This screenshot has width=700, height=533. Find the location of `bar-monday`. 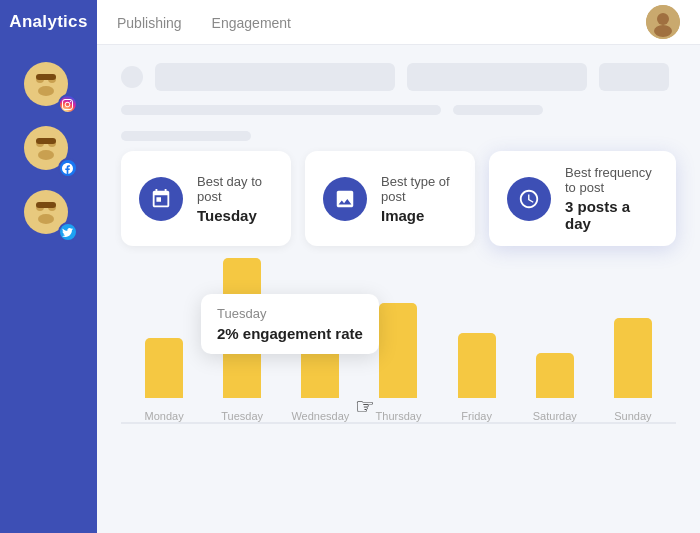

bar-monday is located at coordinates (164, 368).